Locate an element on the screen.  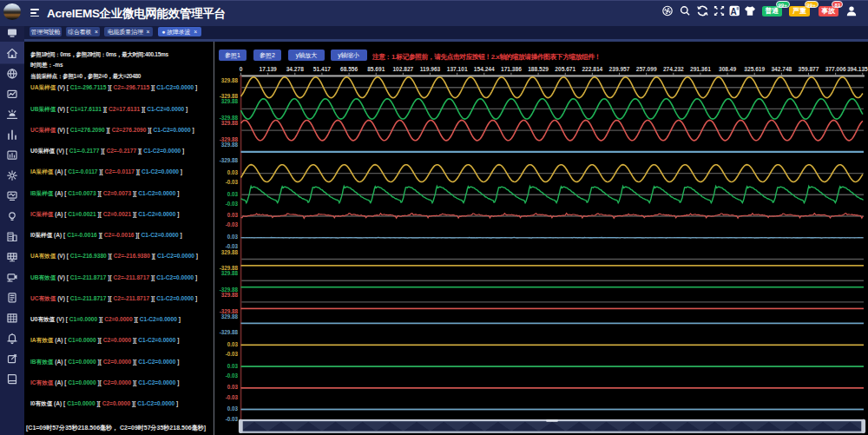
svg-text: 85.691 is located at coordinates (377, 69).